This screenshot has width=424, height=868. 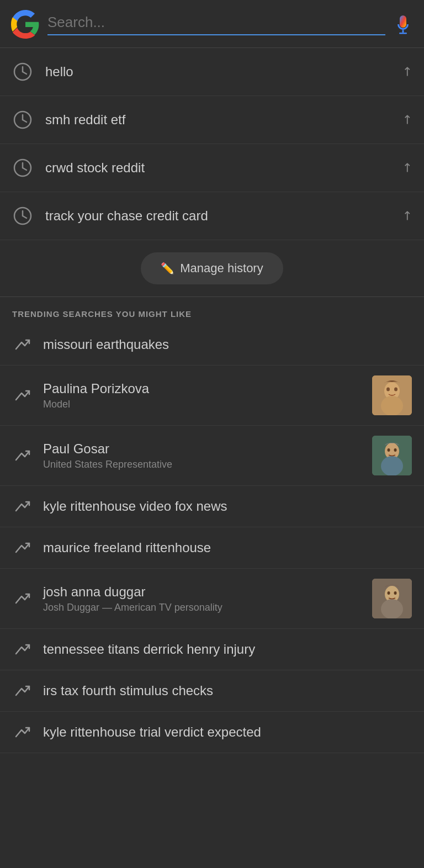 What do you see at coordinates (203, 607) in the screenshot?
I see `trend-subtitle: Josh Duggar — American TV personality` at bounding box center [203, 607].